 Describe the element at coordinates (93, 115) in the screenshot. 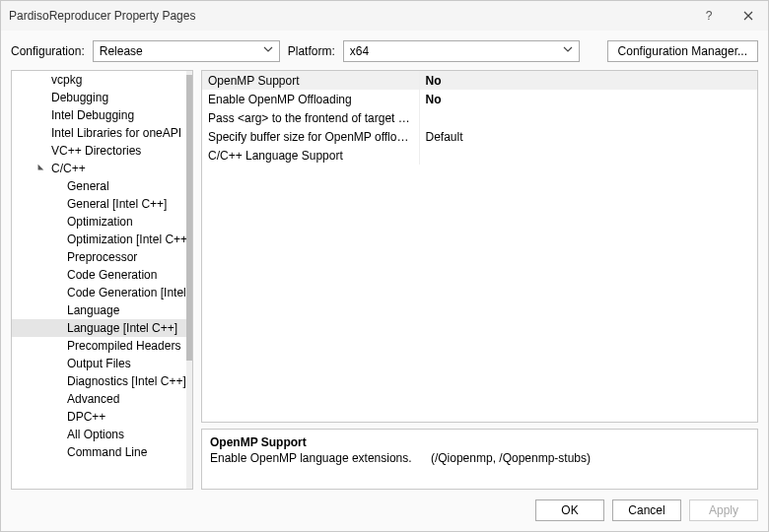

I see `tree-item-label: Intel Debugging` at that location.